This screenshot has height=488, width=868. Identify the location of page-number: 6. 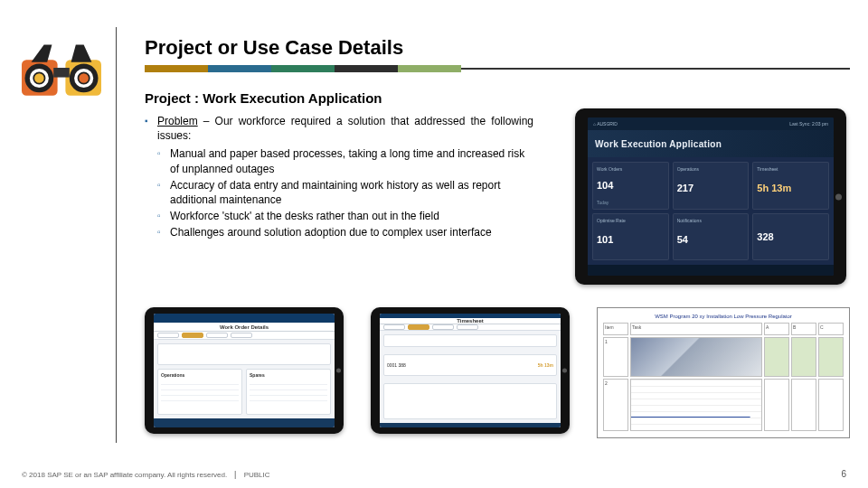
(844, 474).